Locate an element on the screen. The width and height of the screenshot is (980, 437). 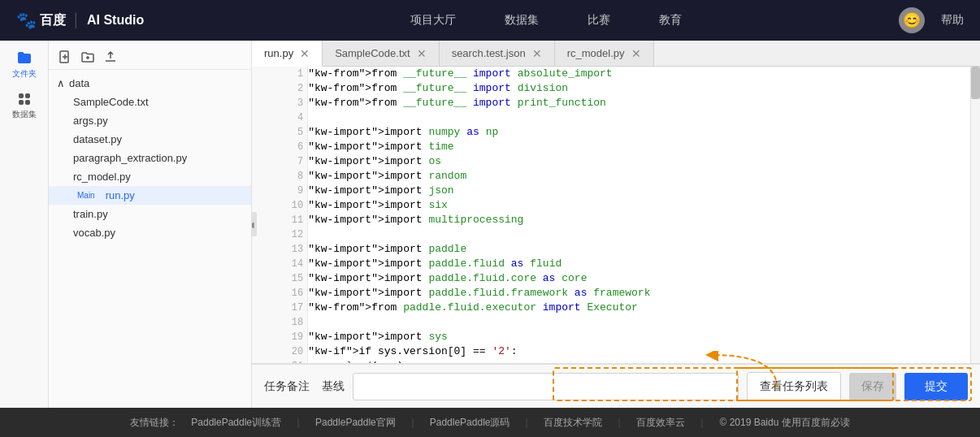
footer: 友情链接： PaddlePaddle训练营 ｜ PaddlePaddle官网 ｜… is located at coordinates (490, 422).